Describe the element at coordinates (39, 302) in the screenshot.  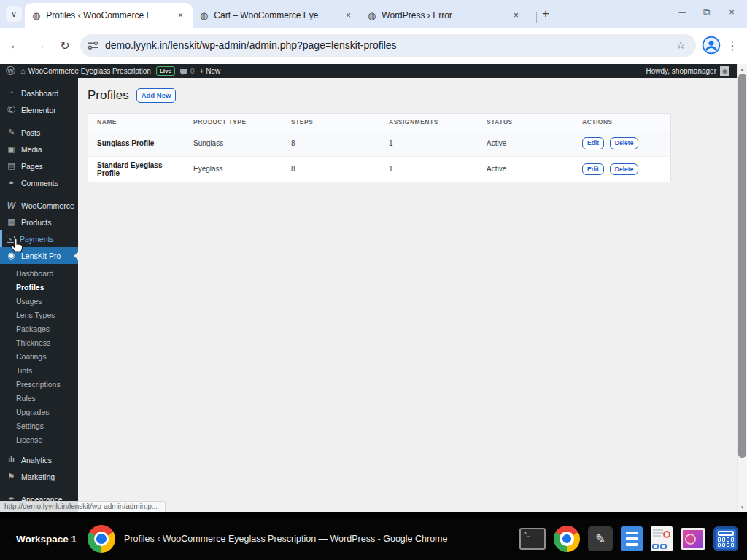
I see `submenu-item-usages: Usages` at that location.